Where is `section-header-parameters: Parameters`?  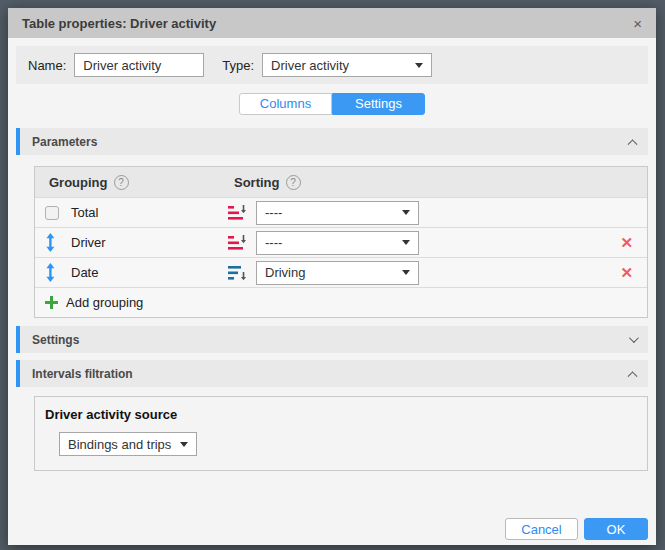
section-header-parameters: Parameters is located at coordinates (332, 142).